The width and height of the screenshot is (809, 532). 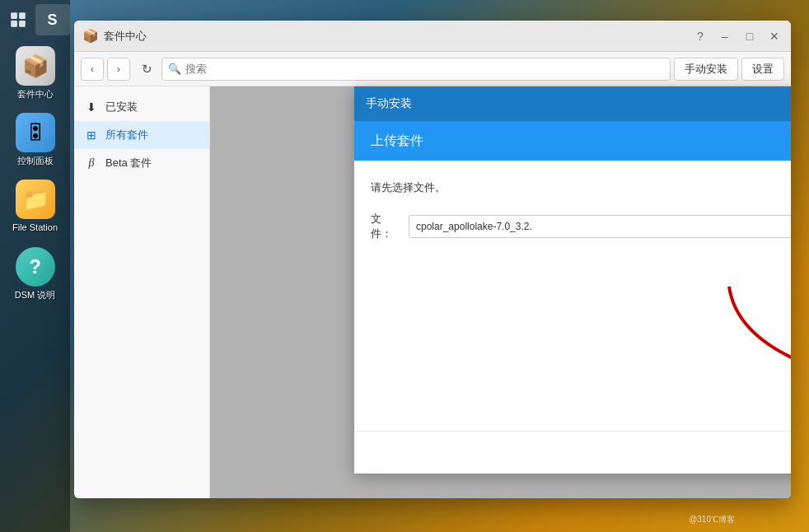 I want to click on window-controls: ? – □ ✕, so click(x=737, y=36).